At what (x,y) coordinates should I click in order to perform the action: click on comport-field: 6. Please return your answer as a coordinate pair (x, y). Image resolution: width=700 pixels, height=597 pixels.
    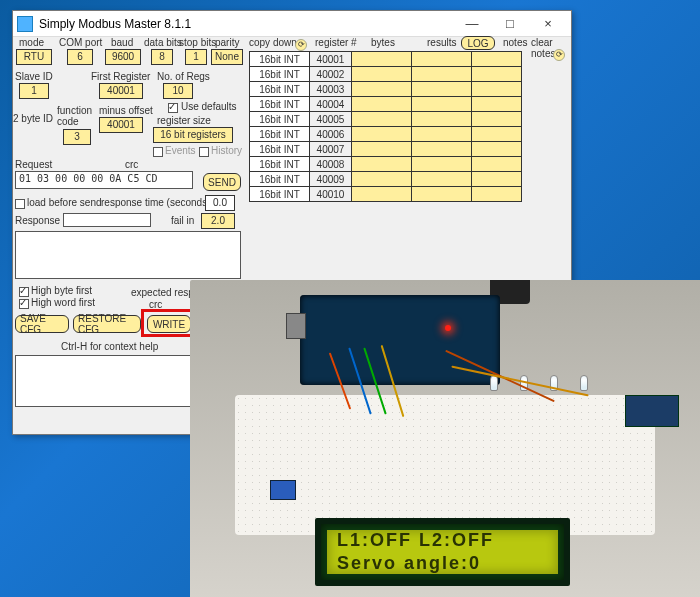
    Looking at the image, I should click on (80, 57).